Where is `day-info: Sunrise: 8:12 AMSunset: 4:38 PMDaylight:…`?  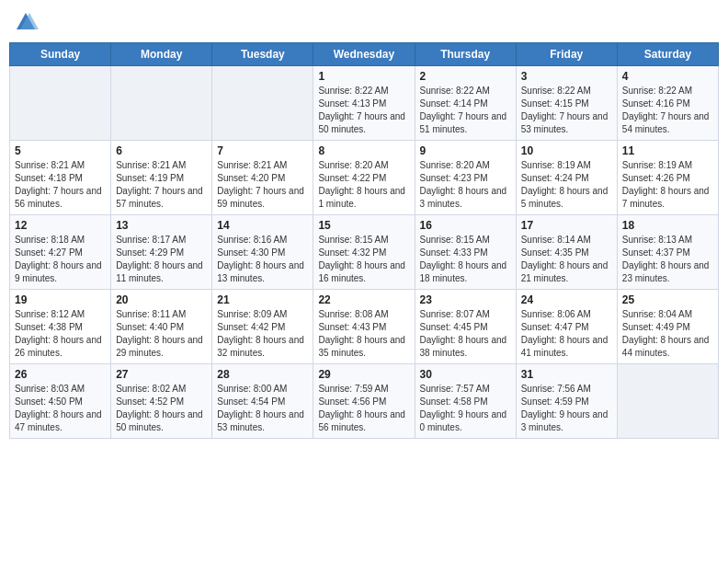 day-info: Sunrise: 8:12 AMSunset: 4:38 PMDaylight:… is located at coordinates (61, 334).